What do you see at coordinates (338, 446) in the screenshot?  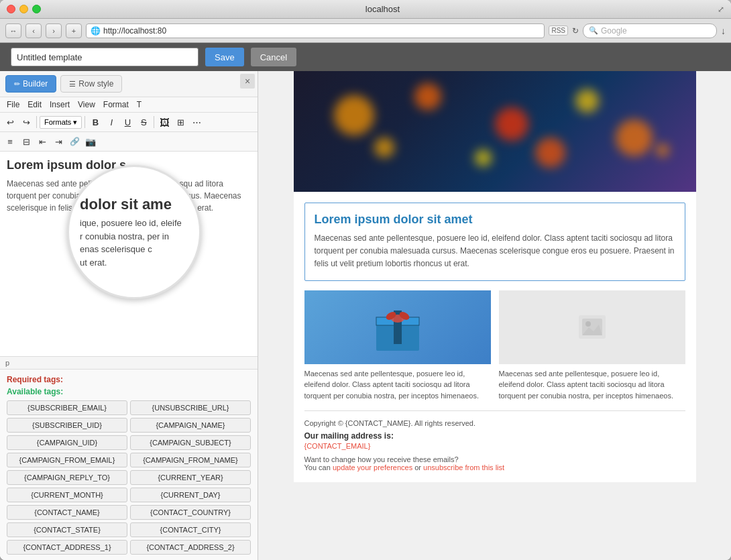 I see `contact-email-link: {CONTACT_EMAIL}` at bounding box center [338, 446].